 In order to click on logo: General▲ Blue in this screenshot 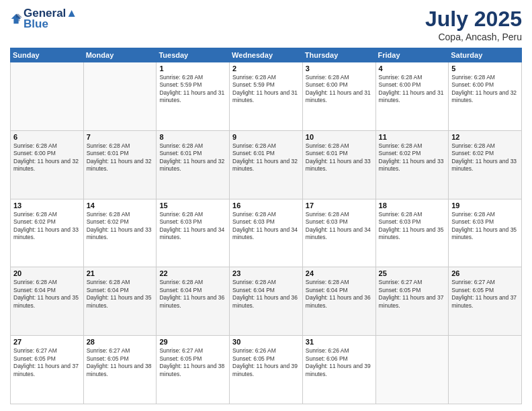, I will do `click(44, 19)`.